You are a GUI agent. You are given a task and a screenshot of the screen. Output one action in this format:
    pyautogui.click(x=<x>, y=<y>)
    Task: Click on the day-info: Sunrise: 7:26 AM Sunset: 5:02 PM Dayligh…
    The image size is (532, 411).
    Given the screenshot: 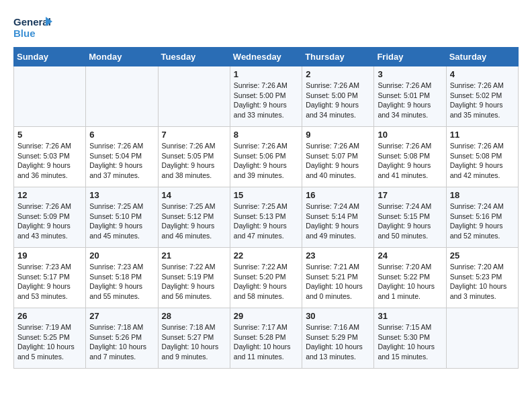 What is the action you would take?
    pyautogui.click(x=482, y=101)
    